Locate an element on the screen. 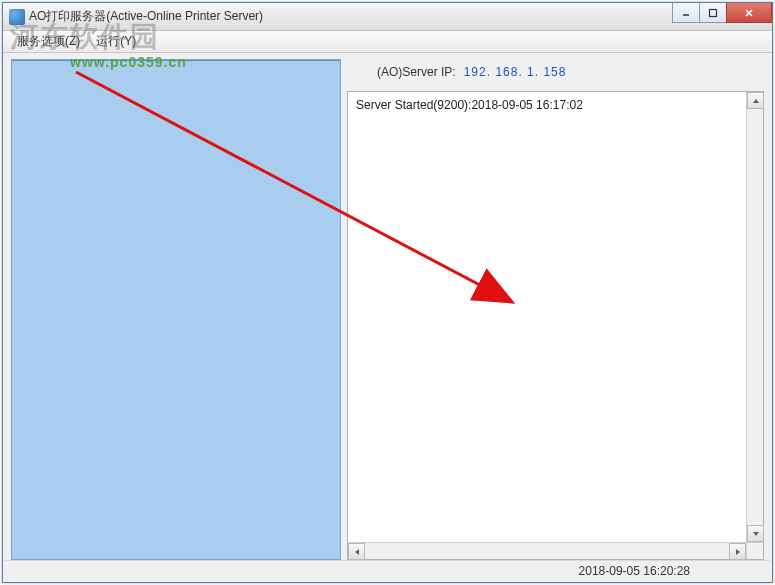  status-datetime: 2018-09-05 16:20:28 is located at coordinates (634, 571).